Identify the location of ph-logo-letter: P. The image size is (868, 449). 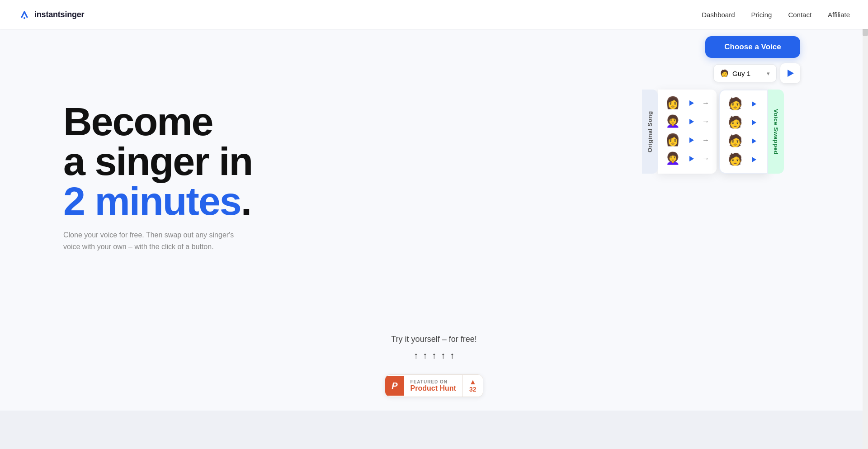
(394, 386).